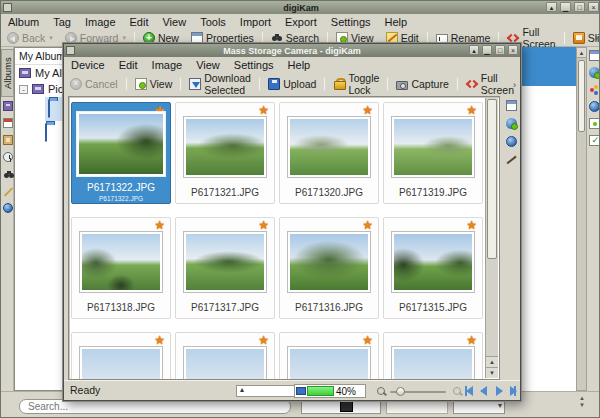 The width and height of the screenshot is (600, 418). I want to click on toolbar-button-cancel: Cancel, so click(94, 84).